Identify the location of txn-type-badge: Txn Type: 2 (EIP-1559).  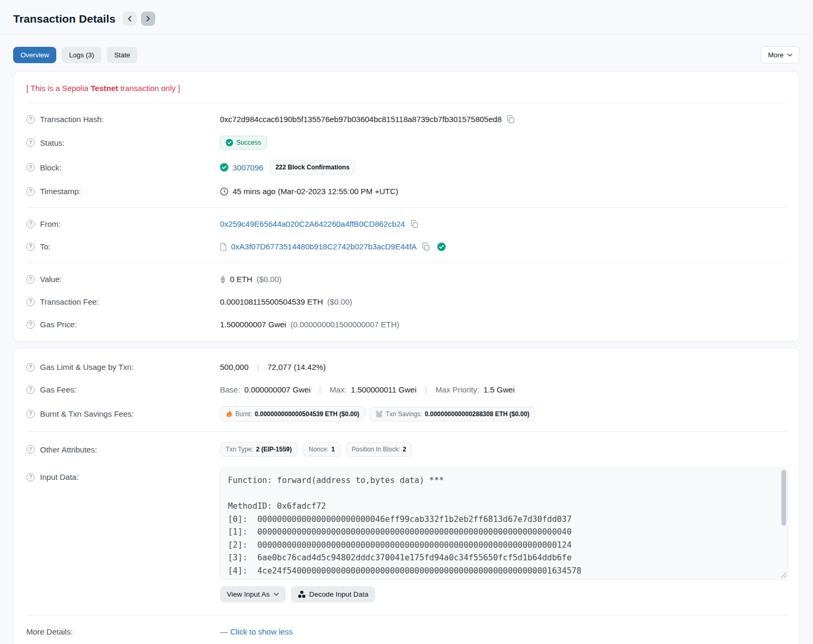
(259, 449).